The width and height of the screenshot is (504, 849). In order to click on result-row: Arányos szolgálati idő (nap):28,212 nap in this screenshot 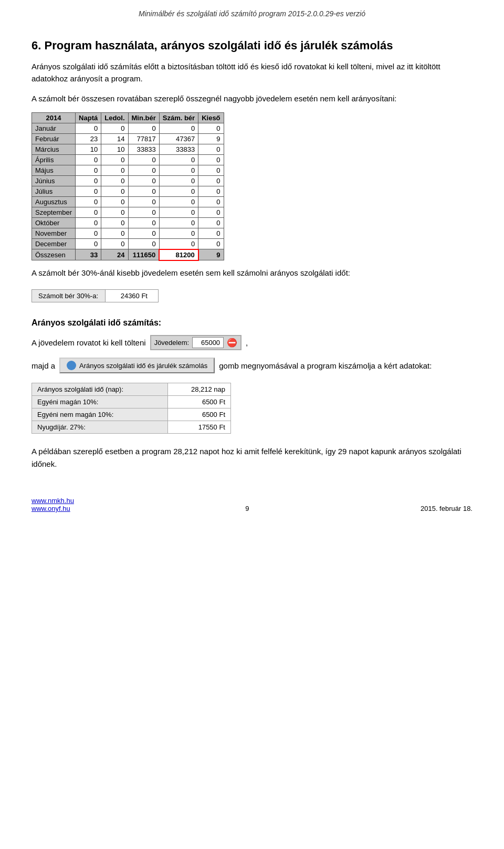, I will do `click(131, 390)`.